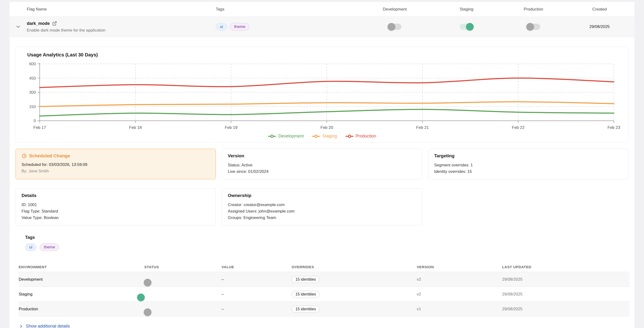  I want to click on show-additional-details-link: Show additional details, so click(327, 326).